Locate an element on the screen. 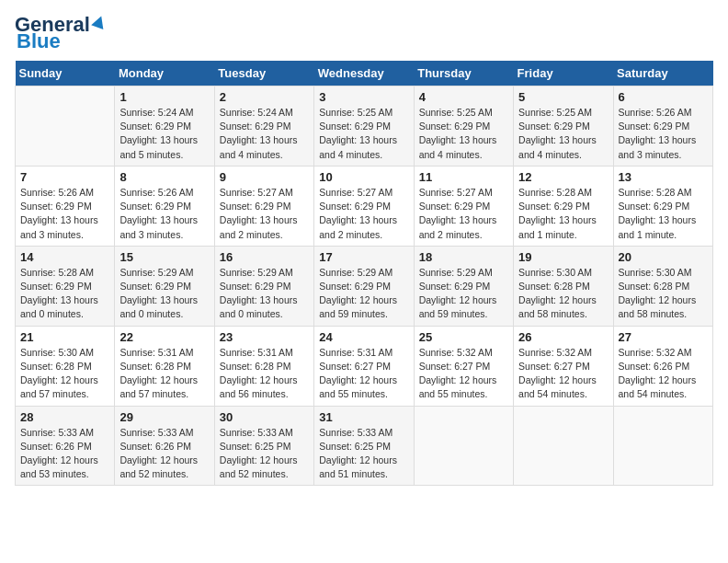 This screenshot has width=728, height=563. weekday-header-monday: Monday is located at coordinates (165, 74).